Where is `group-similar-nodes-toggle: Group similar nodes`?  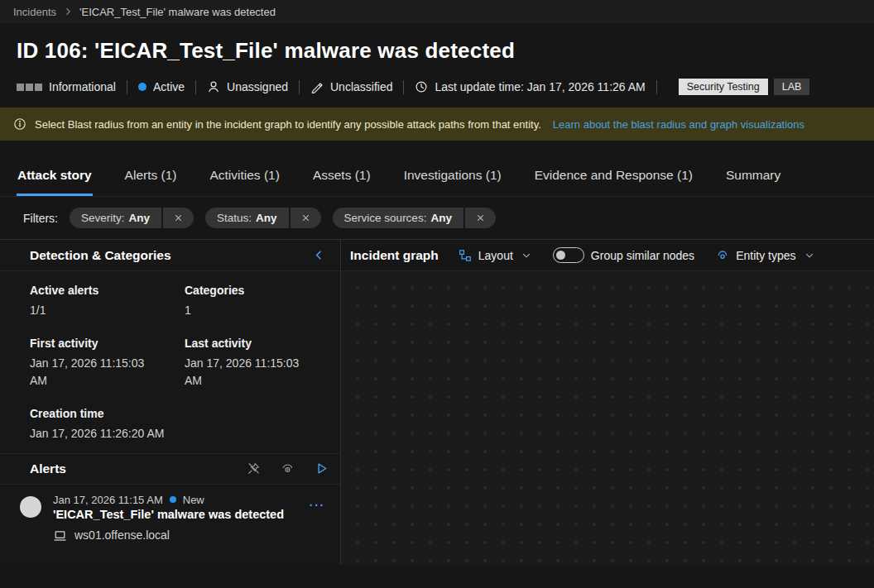 group-similar-nodes-toggle: Group similar nodes is located at coordinates (624, 255).